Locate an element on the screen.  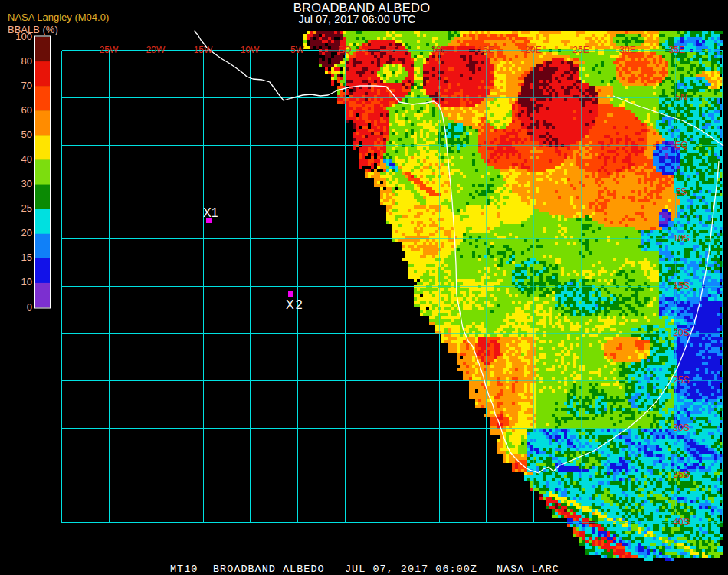
svg-text: 25W is located at coordinates (109, 50).